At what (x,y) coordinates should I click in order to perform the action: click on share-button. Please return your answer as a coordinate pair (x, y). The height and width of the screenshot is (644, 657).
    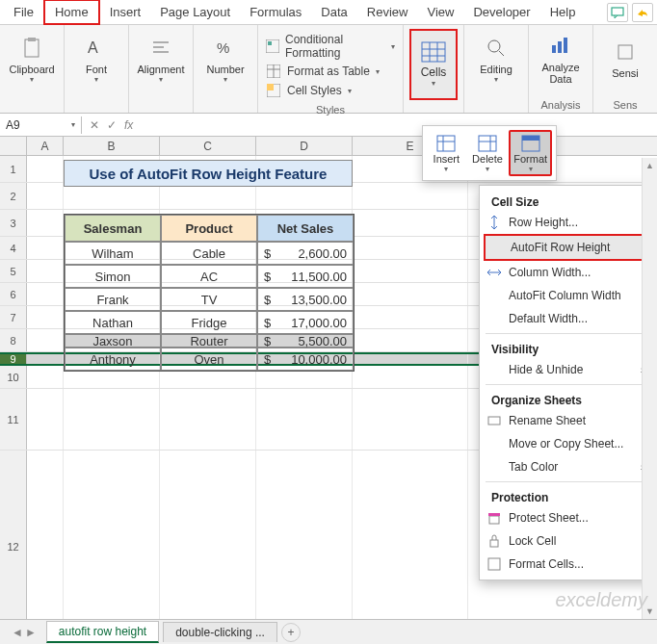
    Looking at the image, I should click on (643, 13).